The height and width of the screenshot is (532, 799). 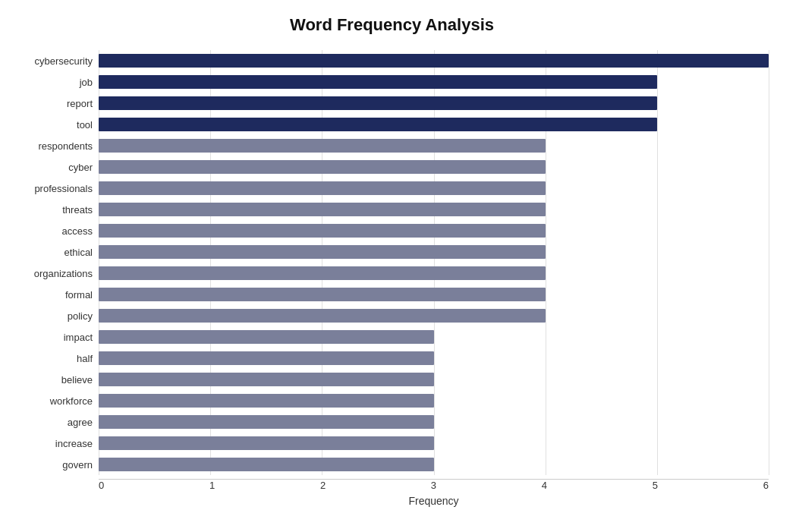 What do you see at coordinates (656, 486) in the screenshot?
I see `x-tick: 5` at bounding box center [656, 486].